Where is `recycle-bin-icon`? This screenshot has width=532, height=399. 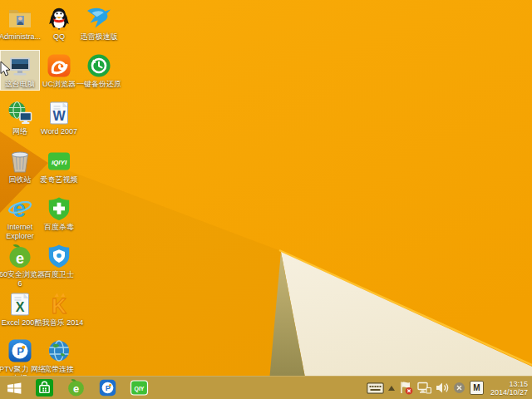 recycle-bin-icon is located at coordinates (20, 161).